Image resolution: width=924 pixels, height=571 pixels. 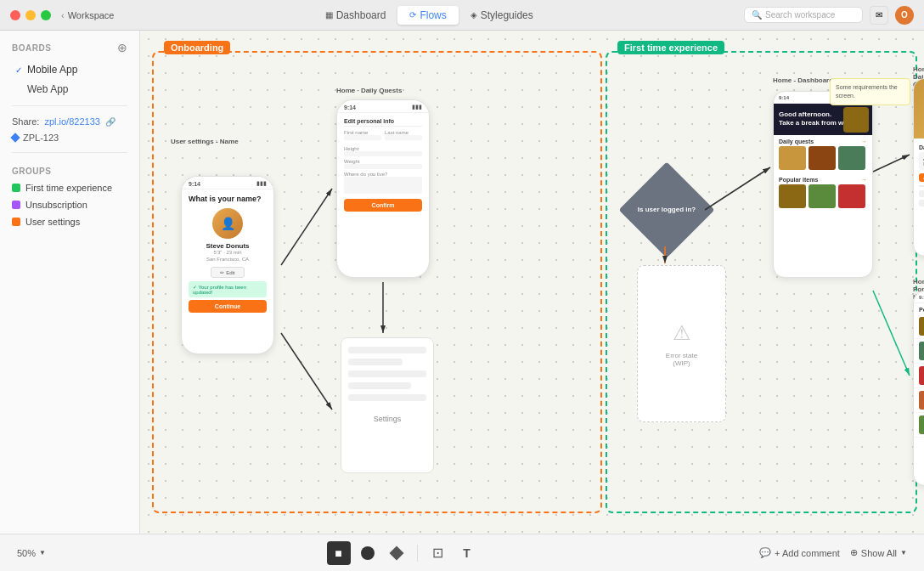 What do you see at coordinates (19, 70) in the screenshot?
I see `checkmark-icon: ✓` at bounding box center [19, 70].